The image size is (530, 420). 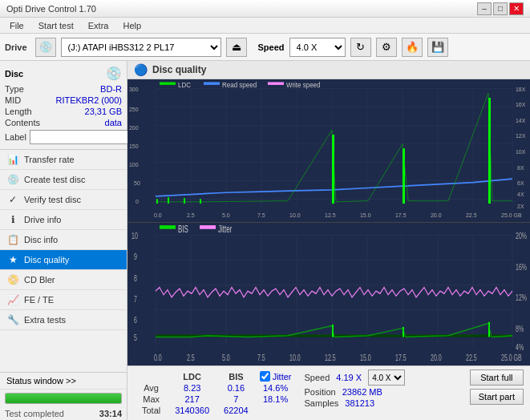 What do you see at coordinates (521, 194) in the screenshot?
I see `svg-text: 4X` at bounding box center [521, 194].